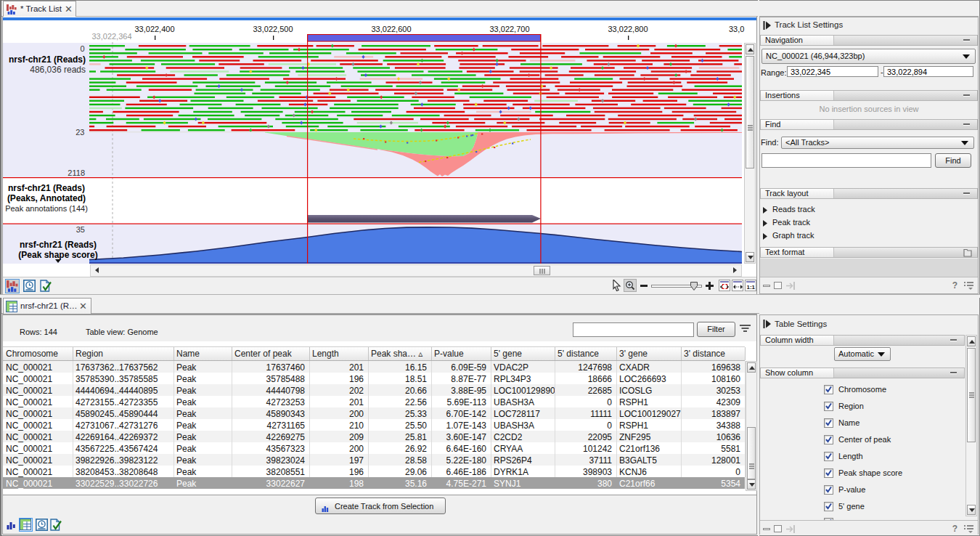 This screenshot has width=980, height=536. Describe the element at coordinates (391, 29) in the screenshot. I see `svg-text: 33,022,600` at that location.